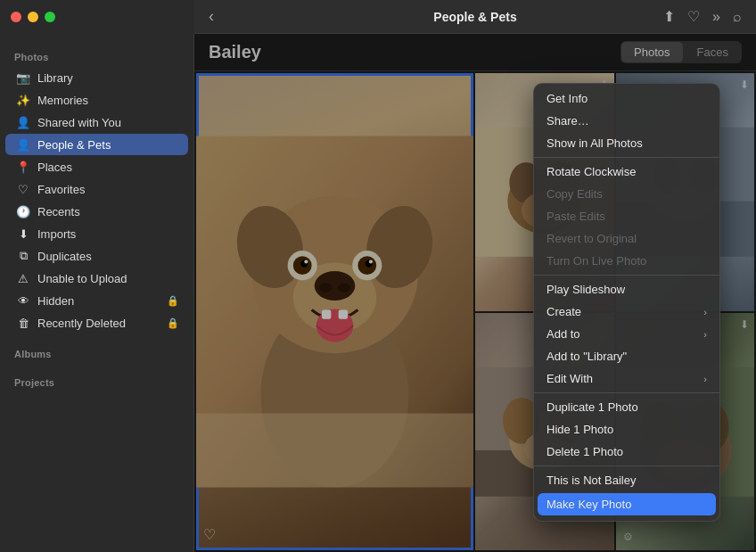 The height and width of the screenshot is (552, 756). Describe the element at coordinates (627, 480) in the screenshot. I see `menu-this-is-not-bailey: This is Not Bailey` at that location.